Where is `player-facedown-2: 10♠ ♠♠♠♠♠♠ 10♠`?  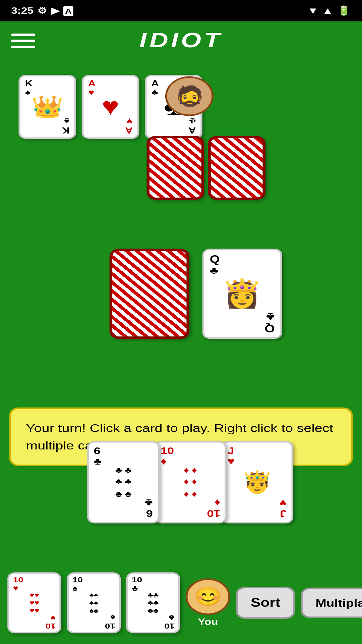 player-facedown-2: 10♠ ♠♠♠♠♠♠ 10♠ is located at coordinates (94, 603).